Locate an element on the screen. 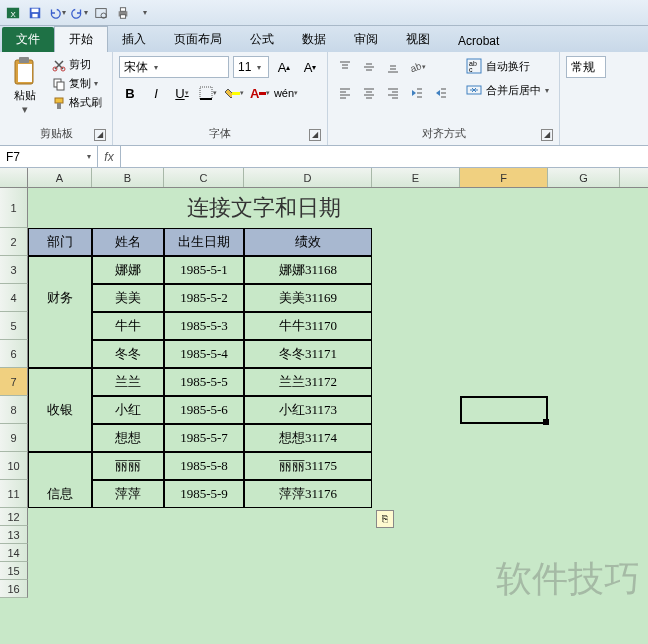  table-cell: 1985-5-4 is located at coordinates (204, 354).